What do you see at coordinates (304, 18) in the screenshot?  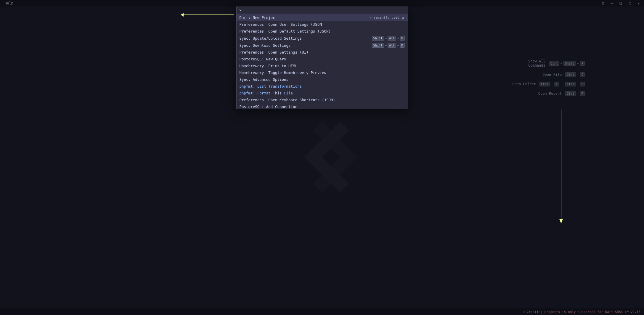 I see `command-item-label: Dart: New Project` at bounding box center [304, 18].